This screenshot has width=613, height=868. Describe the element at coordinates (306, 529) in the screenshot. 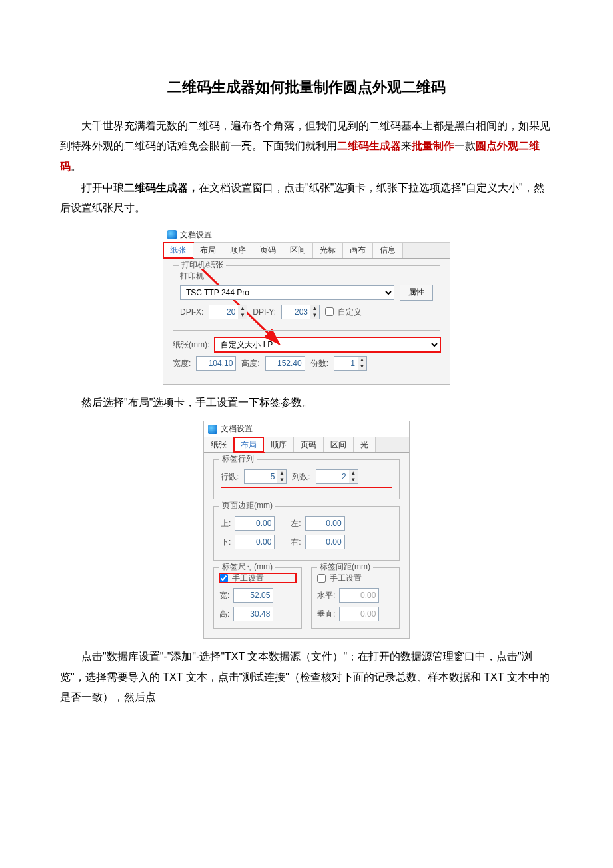

I see `dialog-doc-settings-layout: 文档设置 纸张 布局 顺序 页码 区间 光 标签行列 行数: ▲▼ 列数: ▲▼` at that location.